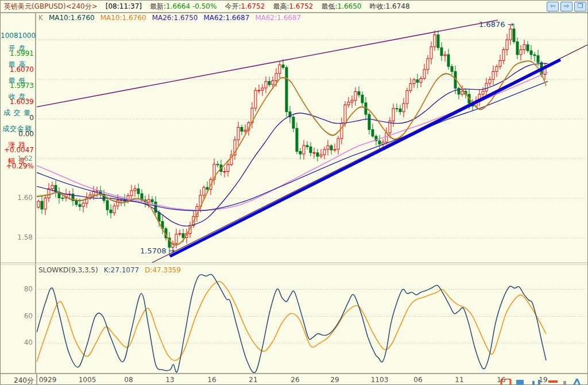 This screenshot has width=588, height=385. What do you see at coordinates (293, 7) in the screenshot?
I see `quote-field-label: 最高:1.6752` at bounding box center [293, 7].